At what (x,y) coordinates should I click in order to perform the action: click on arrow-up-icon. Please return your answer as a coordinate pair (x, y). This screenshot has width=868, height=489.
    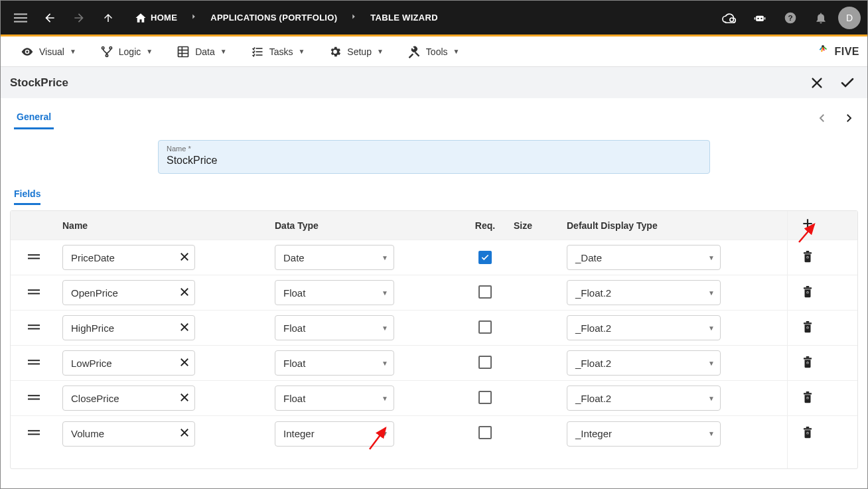
    Looking at the image, I should click on (108, 18).